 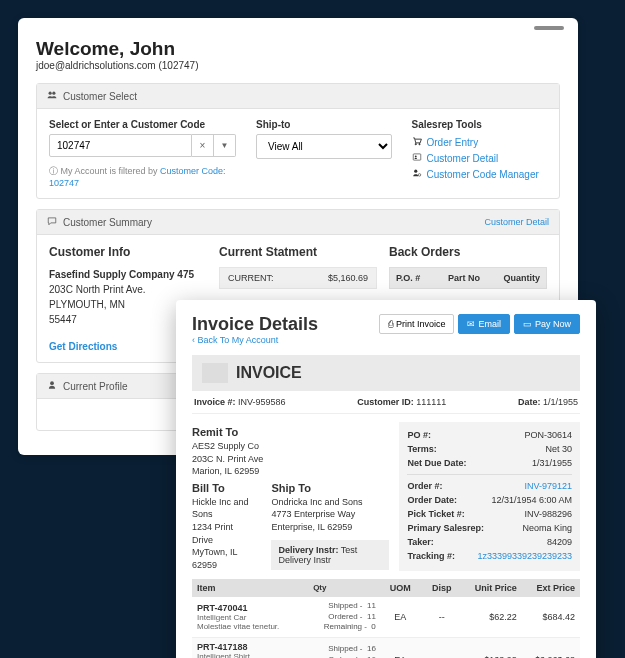 I want to click on people-icon, so click(x=52, y=96).